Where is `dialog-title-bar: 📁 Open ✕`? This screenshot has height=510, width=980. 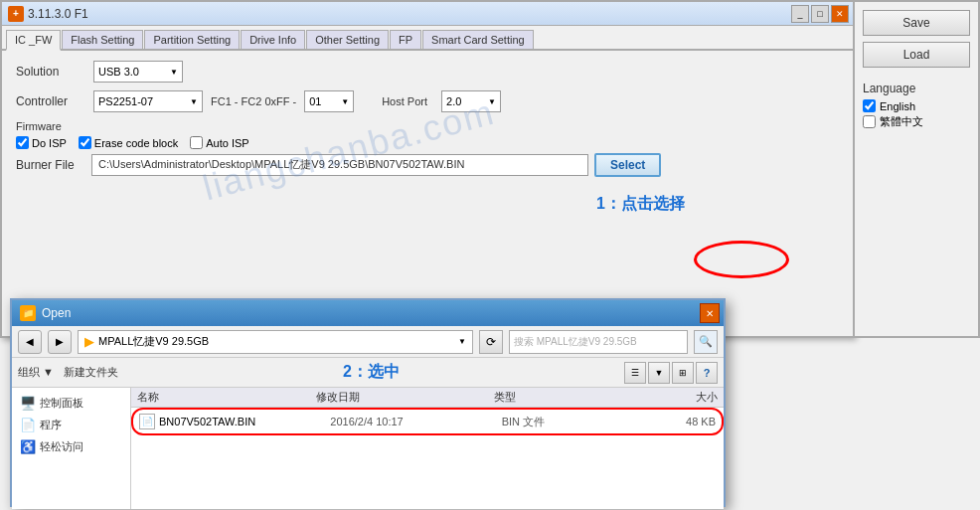 dialog-title-bar: 📁 Open ✕ is located at coordinates (368, 313).